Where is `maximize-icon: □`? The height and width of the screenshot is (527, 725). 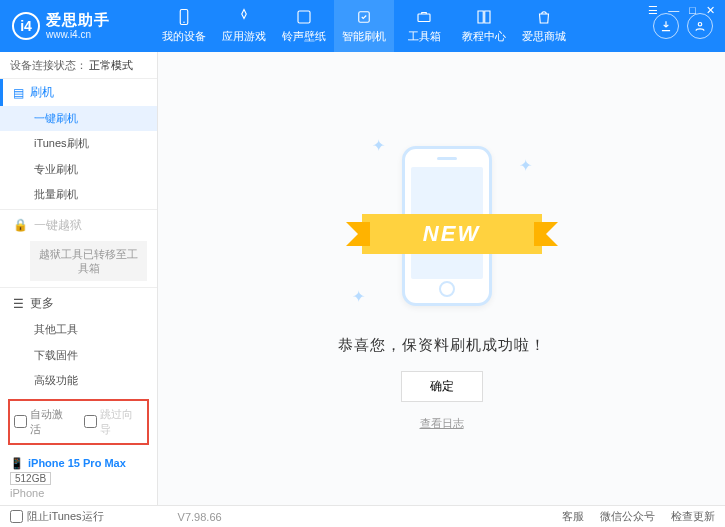 maximize-icon: □ is located at coordinates (692, 10).